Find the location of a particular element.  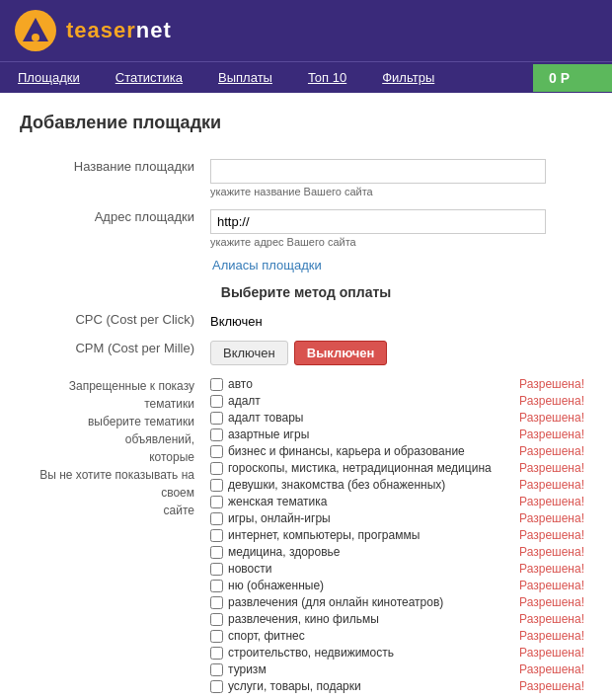

cpm-row: CPM (Cost per Mille) Включен Выключен is located at coordinates (306, 353).